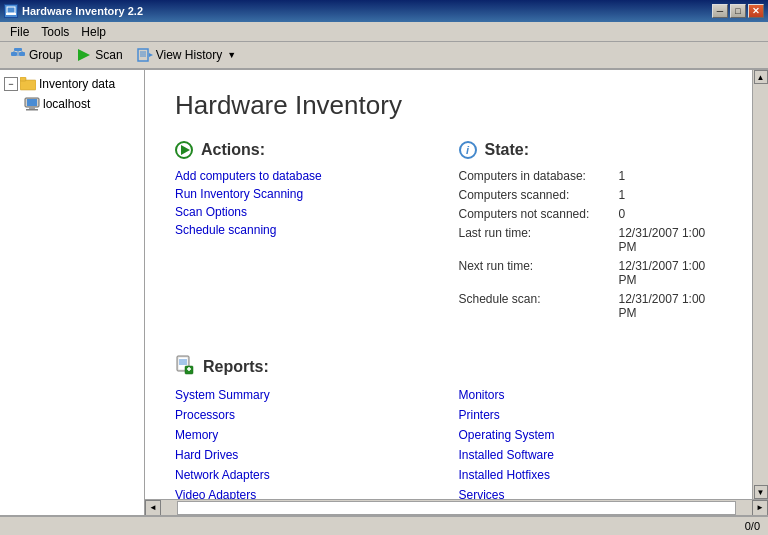 The image size is (768, 535). Describe the element at coordinates (591, 240) in the screenshot. I see `state-row-3: Last run time: 12/31/2007 1:00 PM` at that location.